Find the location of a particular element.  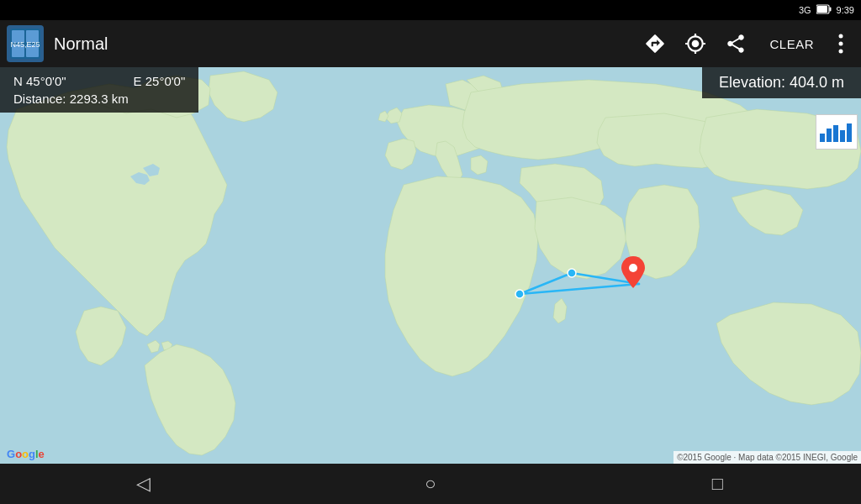

toolbar: N45,E25 Normal CLEAR is located at coordinates (430, 44).